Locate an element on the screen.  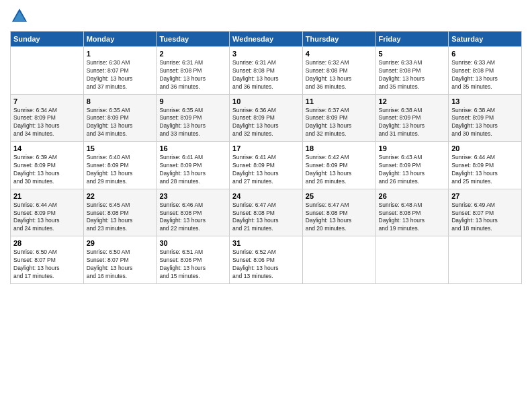
logo is located at coordinates (21, 16).